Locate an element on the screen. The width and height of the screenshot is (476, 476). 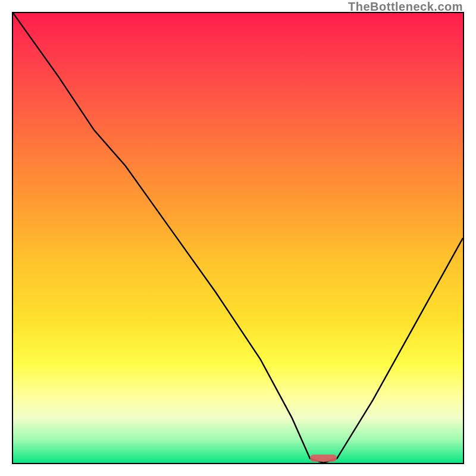
optimal-marker is located at coordinates (324, 458).